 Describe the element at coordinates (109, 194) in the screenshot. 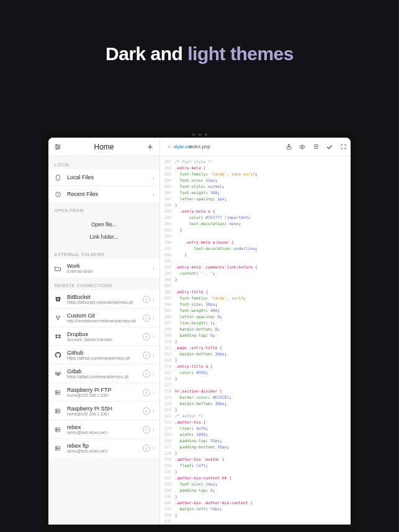

I see `row-label: Recent Files` at that location.